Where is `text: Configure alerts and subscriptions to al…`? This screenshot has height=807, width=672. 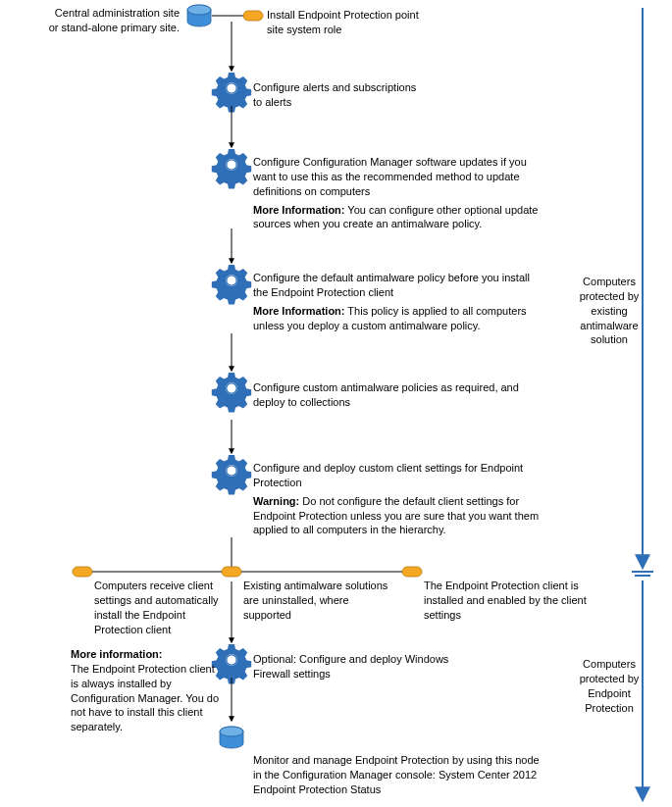
text: Configure alerts and subscriptions to al… is located at coordinates (335, 94).